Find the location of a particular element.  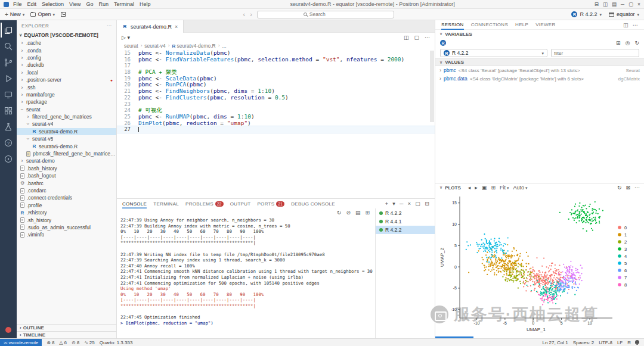

console-session-r-4-2-2: R 4.2.2 is located at coordinates (405, 213).